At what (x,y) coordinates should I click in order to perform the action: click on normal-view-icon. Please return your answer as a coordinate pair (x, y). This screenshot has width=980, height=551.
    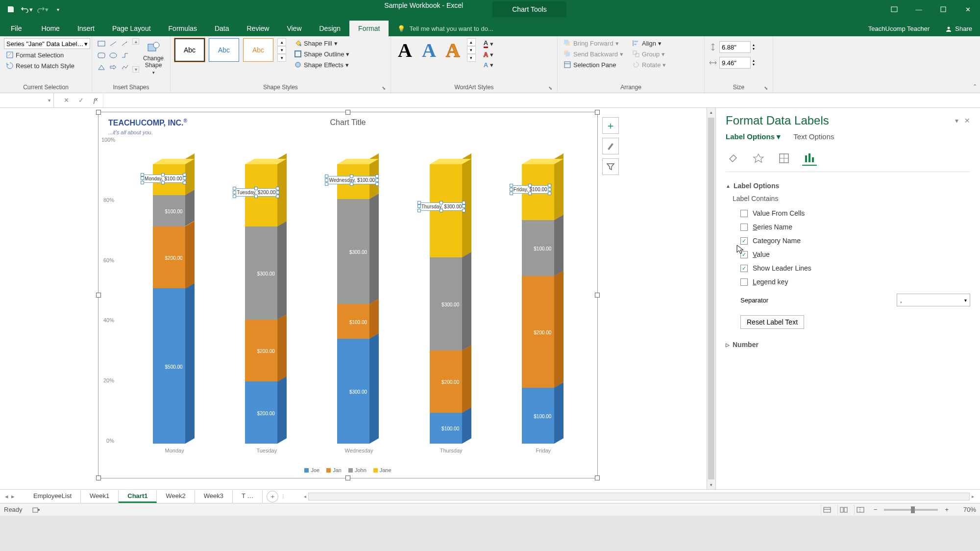
    Looking at the image, I should click on (827, 510).